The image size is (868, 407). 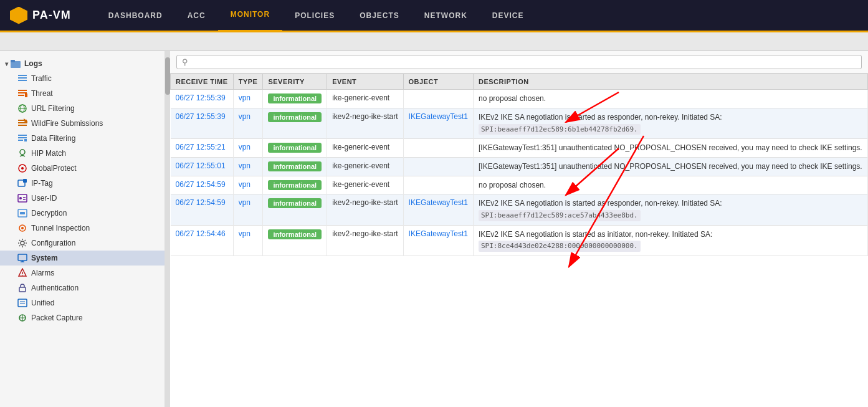 I want to click on decrypt-icon, so click(x=22, y=213).